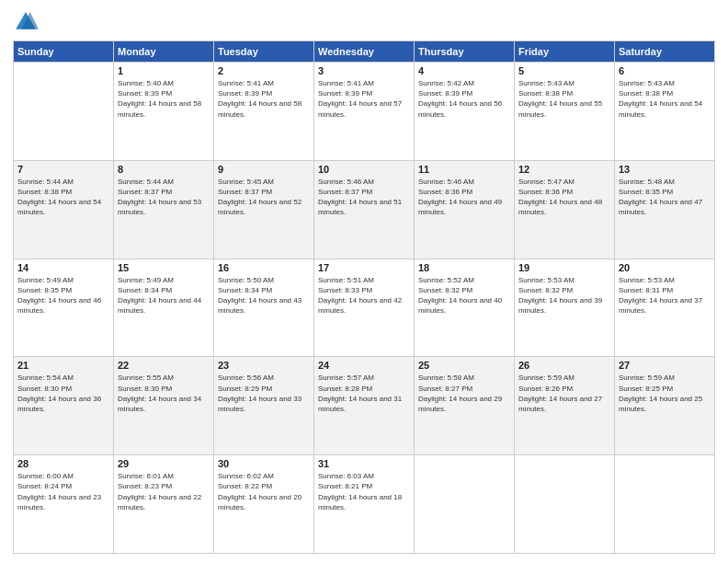  Describe the element at coordinates (164, 71) in the screenshot. I see `day-number: 1` at that location.